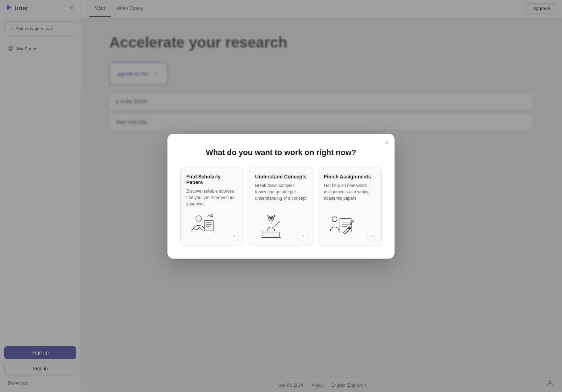 Image resolution: width=562 pixels, height=392 pixels. Describe the element at coordinates (281, 177) in the screenshot. I see `card-concepts-title: Understand Concepts` at that location.